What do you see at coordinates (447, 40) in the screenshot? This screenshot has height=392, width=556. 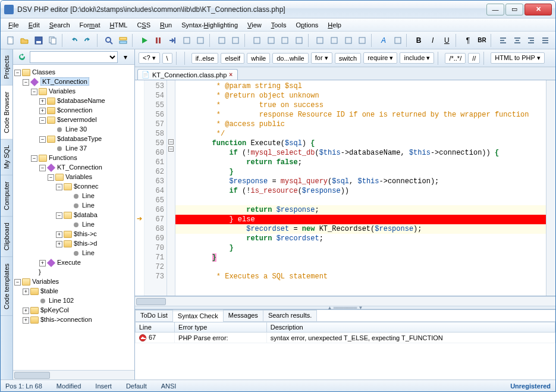 I see `underline-button: U` at bounding box center [447, 40].